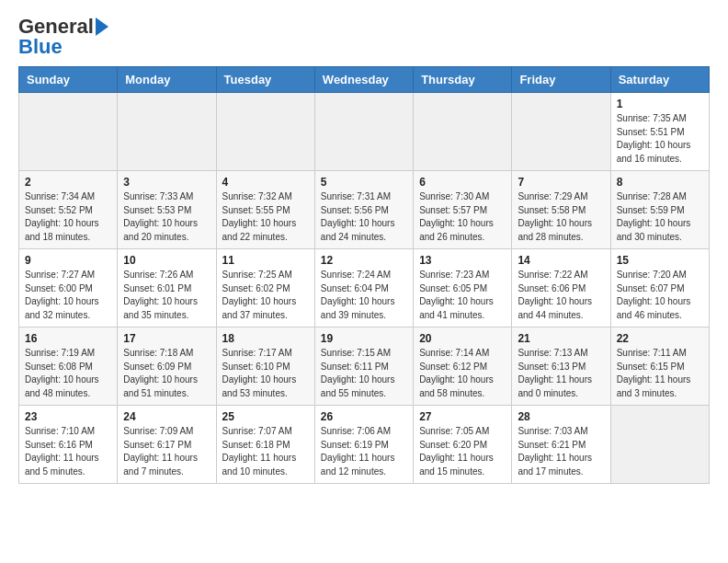 The height and width of the screenshot is (563, 728). What do you see at coordinates (265, 80) in the screenshot?
I see `calendar-day-header: Tuesday` at bounding box center [265, 80].